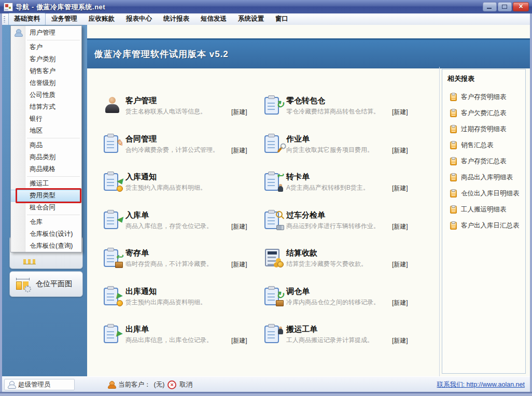 This screenshot has width=532, height=396. What do you see at coordinates (46, 183) in the screenshot?
I see `dropdown-item-porter: 搬运工` at bounding box center [46, 183].